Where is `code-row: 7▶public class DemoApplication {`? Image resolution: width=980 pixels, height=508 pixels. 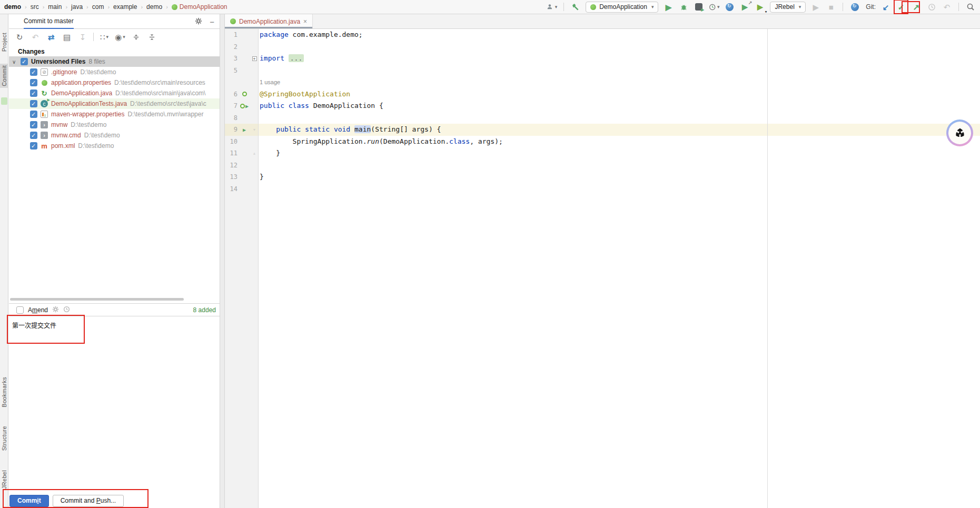
code-row: 7▶public class DemoApplication { is located at coordinates (602, 106).